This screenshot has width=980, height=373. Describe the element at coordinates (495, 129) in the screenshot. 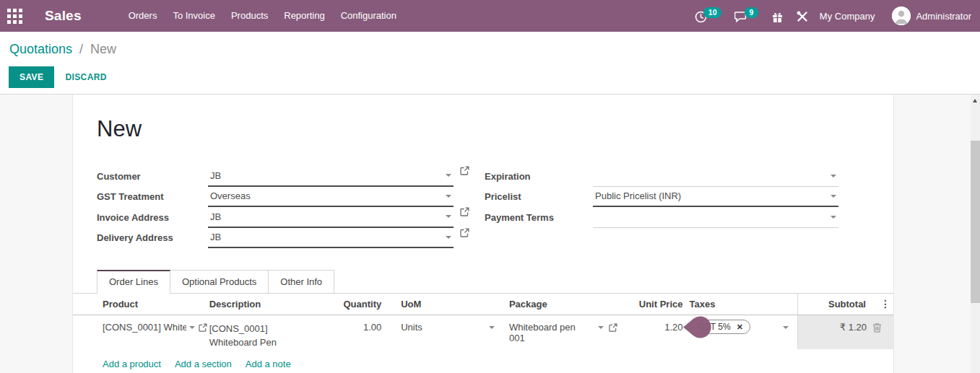

I see `record-title: New` at that location.